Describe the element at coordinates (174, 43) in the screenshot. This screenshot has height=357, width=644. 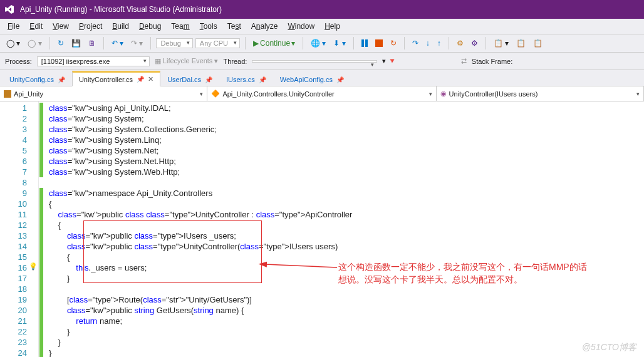
I see `config-dropdown: Debug` at that location.